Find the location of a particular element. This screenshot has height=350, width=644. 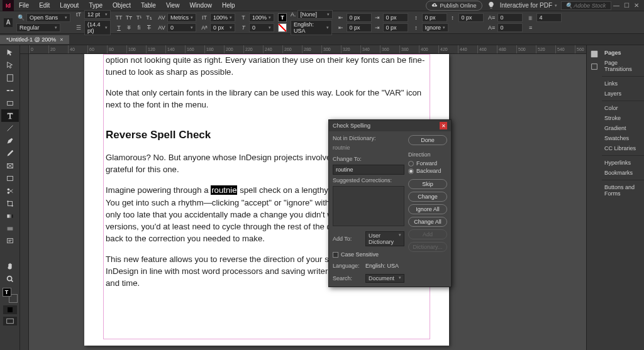

font-size-input: 12 pt▾ is located at coordinates (97, 14).